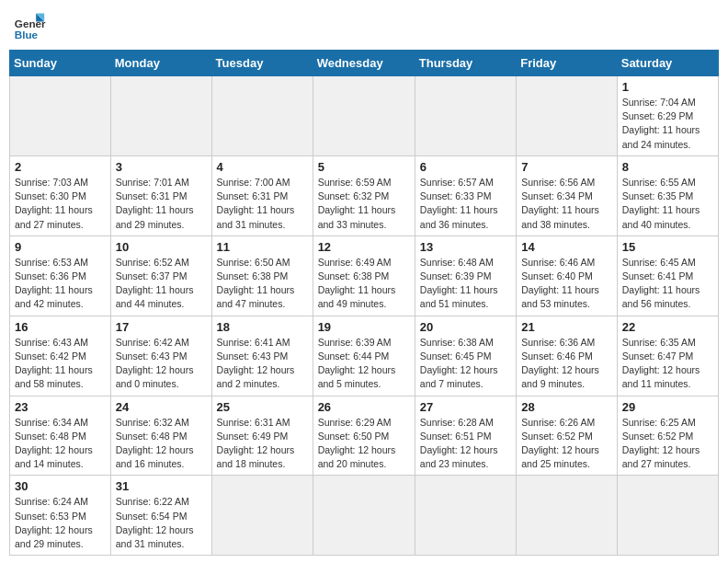  Describe the element at coordinates (364, 515) in the screenshot. I see `calendar-week-6: 30Sunrise: 6:24 AM Sunset: 6:53 PM Dayli…` at that location.